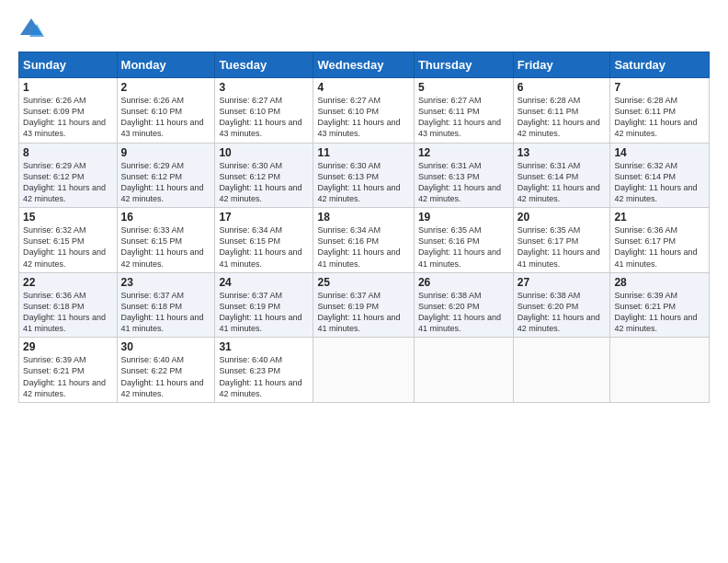 The height and width of the screenshot is (563, 728). What do you see at coordinates (463, 305) in the screenshot?
I see `day-cell: 26 Sunrise: 6:38 AMSunset: 6:20 PMDaylig…` at bounding box center [463, 305].